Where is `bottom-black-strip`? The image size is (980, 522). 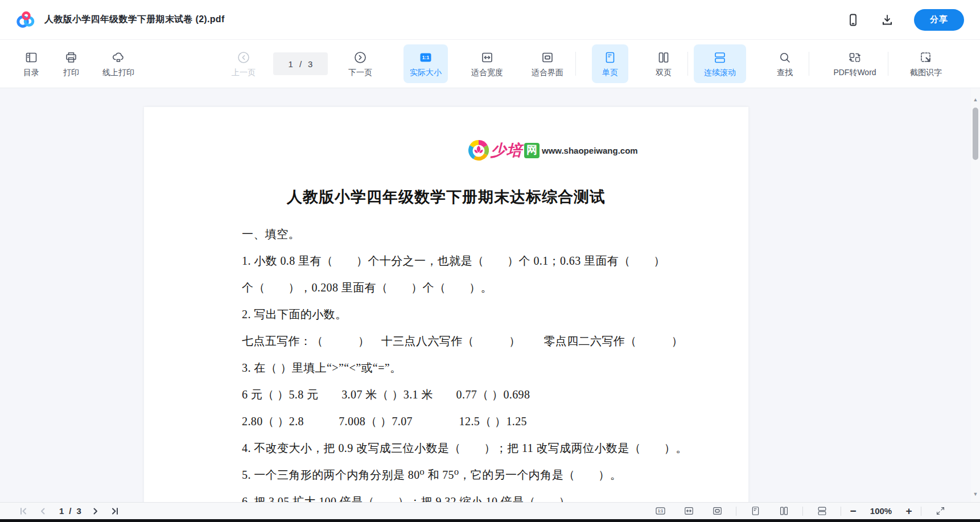 bottom-black-strip is located at coordinates (490, 520).